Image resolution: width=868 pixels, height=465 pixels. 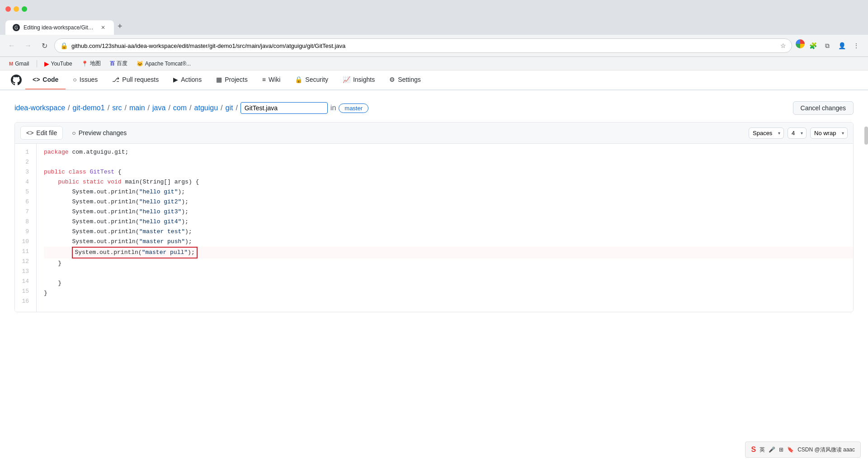 What do you see at coordinates (434, 9) in the screenshot?
I see `browser-titlebar` at bounding box center [434, 9].